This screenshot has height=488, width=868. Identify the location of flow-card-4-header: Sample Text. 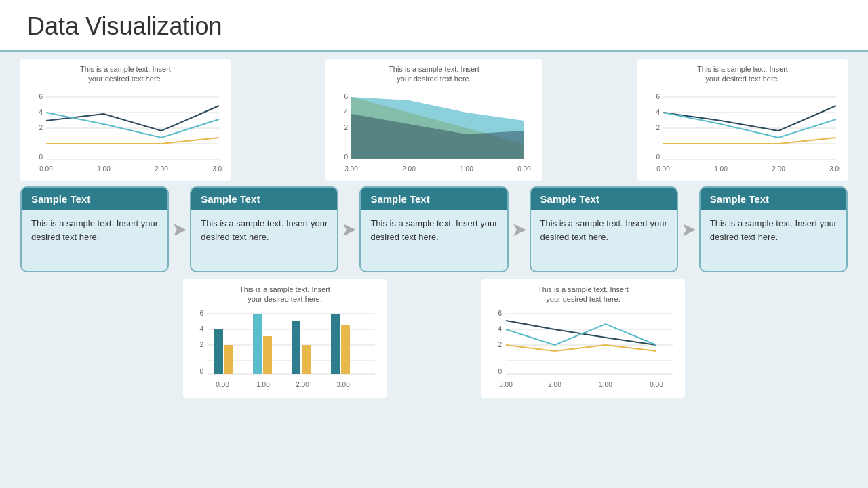
(604, 199).